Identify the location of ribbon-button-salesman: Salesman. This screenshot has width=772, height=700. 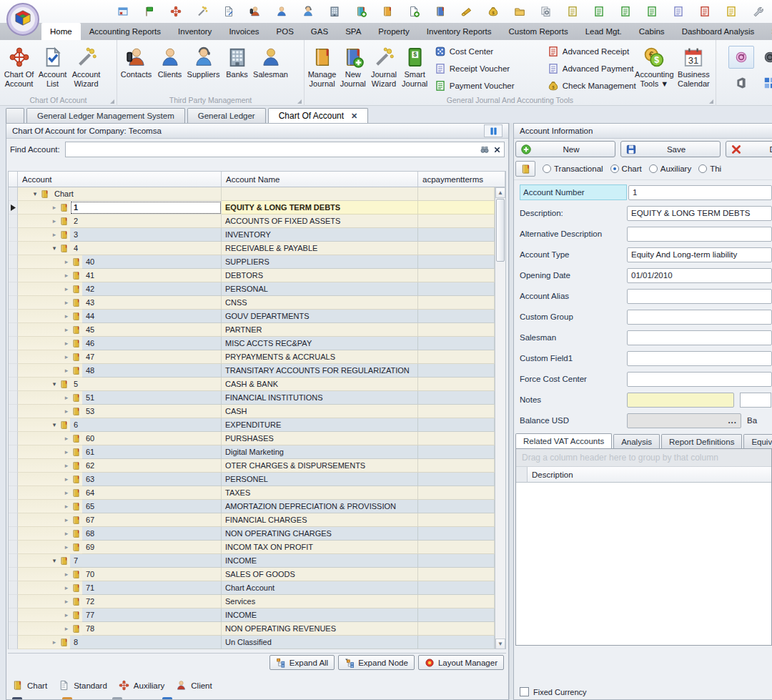
(270, 69).